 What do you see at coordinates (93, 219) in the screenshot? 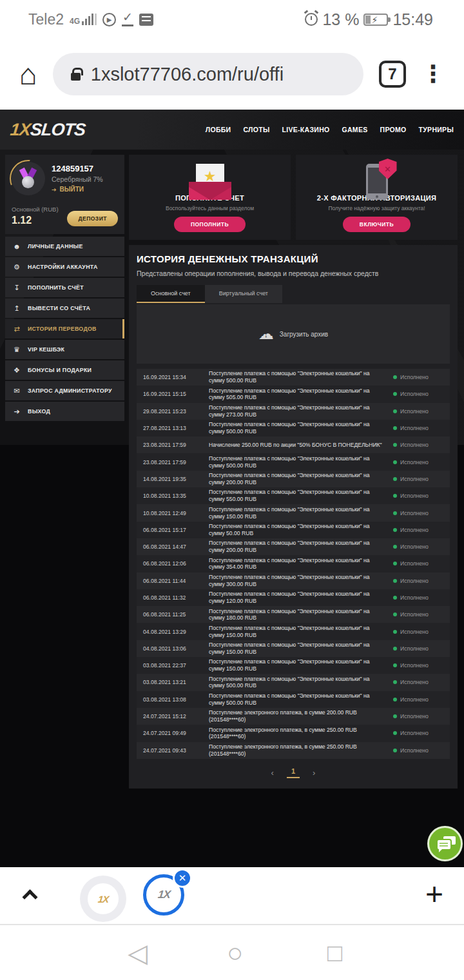
I see `deposit-button: ДЕПОЗИТ` at bounding box center [93, 219].